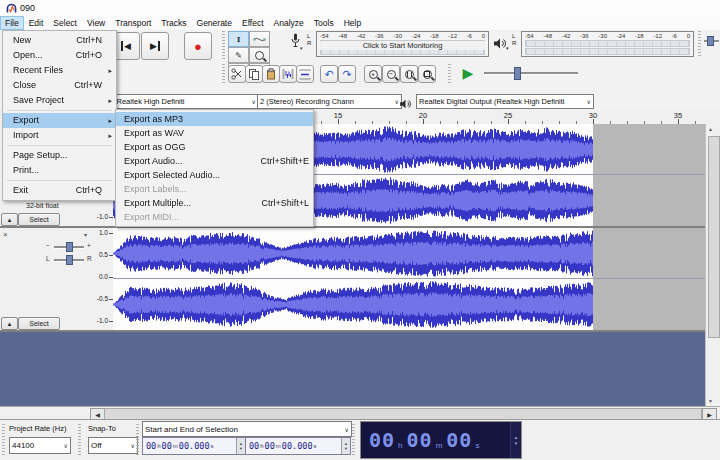 This screenshot has height=460, width=720. I want to click on selection-start-field: 00 h 00 m 00.000 s ▴▾, so click(194, 446).